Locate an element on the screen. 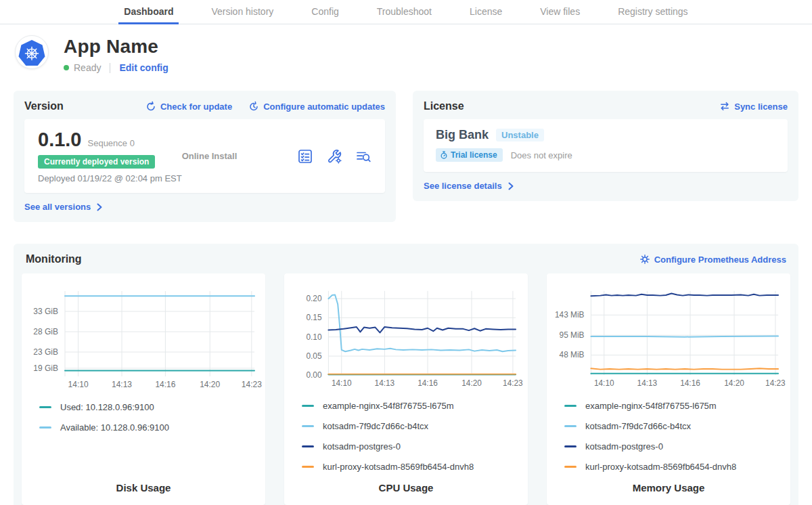 The height and width of the screenshot is (505, 812). tab-license: License is located at coordinates (486, 12).